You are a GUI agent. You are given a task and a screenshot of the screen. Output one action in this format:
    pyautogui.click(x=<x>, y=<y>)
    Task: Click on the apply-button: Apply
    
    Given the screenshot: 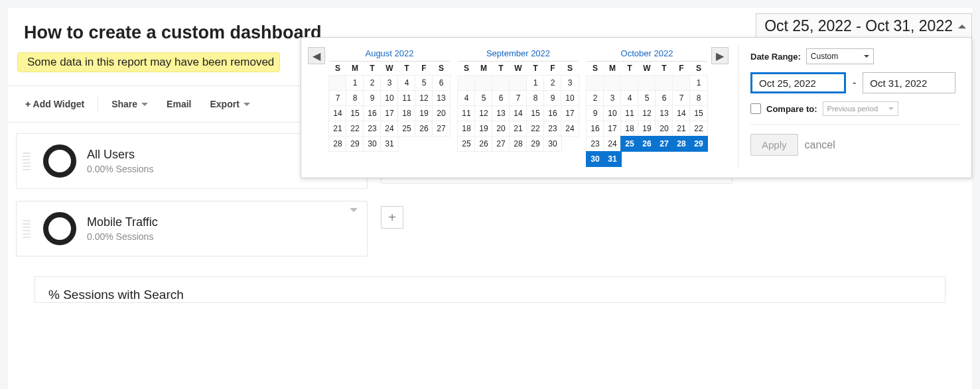 What is the action you would take?
    pyautogui.click(x=774, y=144)
    